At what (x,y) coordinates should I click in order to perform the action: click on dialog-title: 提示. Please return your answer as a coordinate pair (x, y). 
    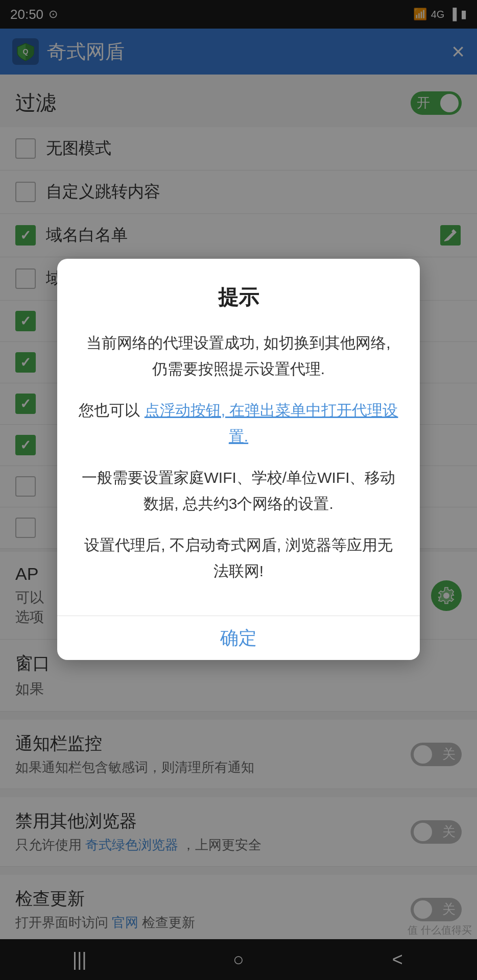
    Looking at the image, I should click on (238, 297).